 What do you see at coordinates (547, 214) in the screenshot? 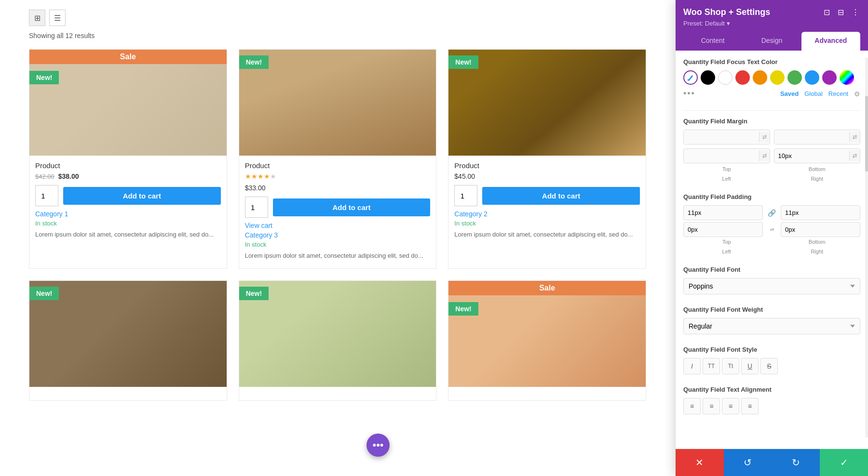
I see `category-link: Category 2` at bounding box center [547, 214].